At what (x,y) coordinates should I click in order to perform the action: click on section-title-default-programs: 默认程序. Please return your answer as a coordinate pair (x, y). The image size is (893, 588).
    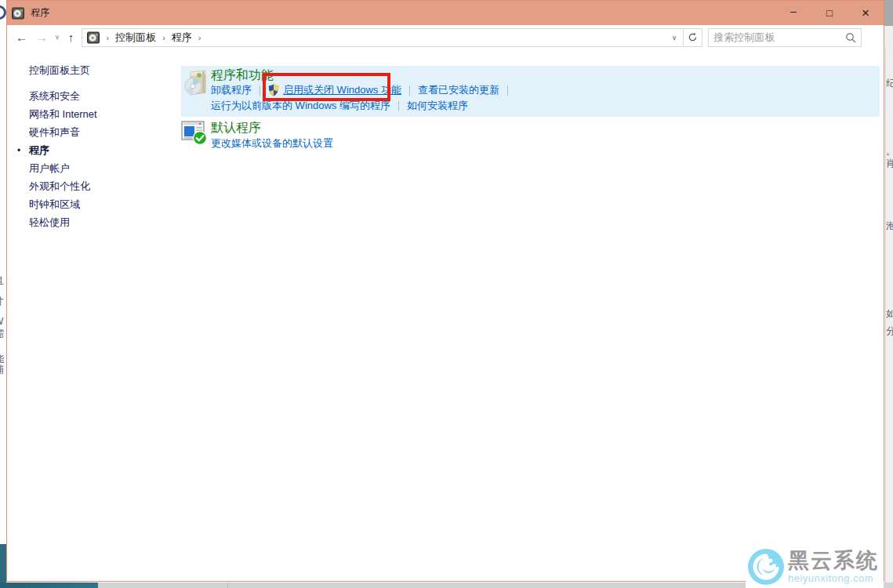
    Looking at the image, I should click on (236, 129).